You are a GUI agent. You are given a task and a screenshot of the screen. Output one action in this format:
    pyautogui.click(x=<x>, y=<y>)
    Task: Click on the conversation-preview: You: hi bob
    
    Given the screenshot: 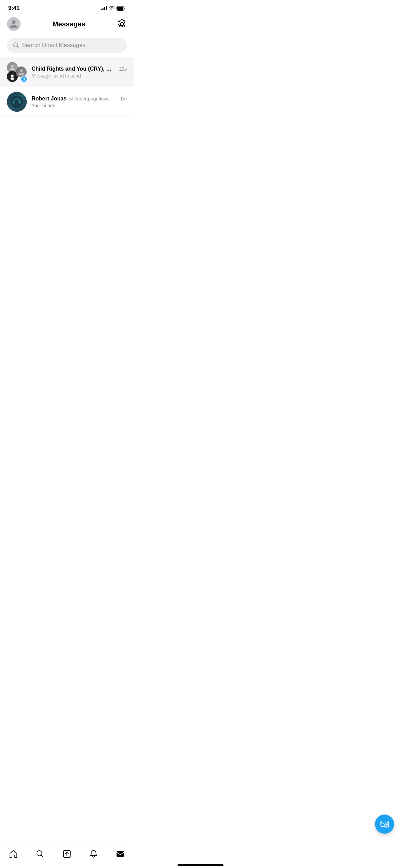 What is the action you would take?
    pyautogui.click(x=79, y=106)
    